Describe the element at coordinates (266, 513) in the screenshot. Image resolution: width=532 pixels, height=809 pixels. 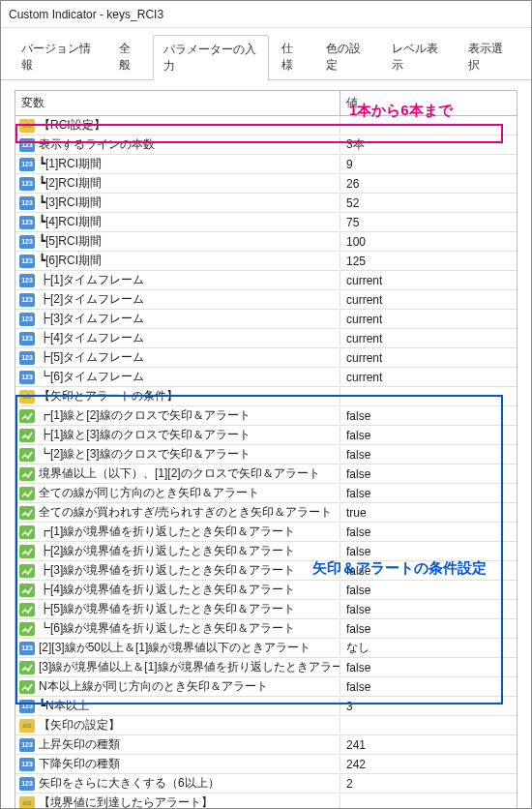
I see `table-row: 全ての線が買われすぎ/売られすぎのとき矢印＆アラートtrue` at that location.